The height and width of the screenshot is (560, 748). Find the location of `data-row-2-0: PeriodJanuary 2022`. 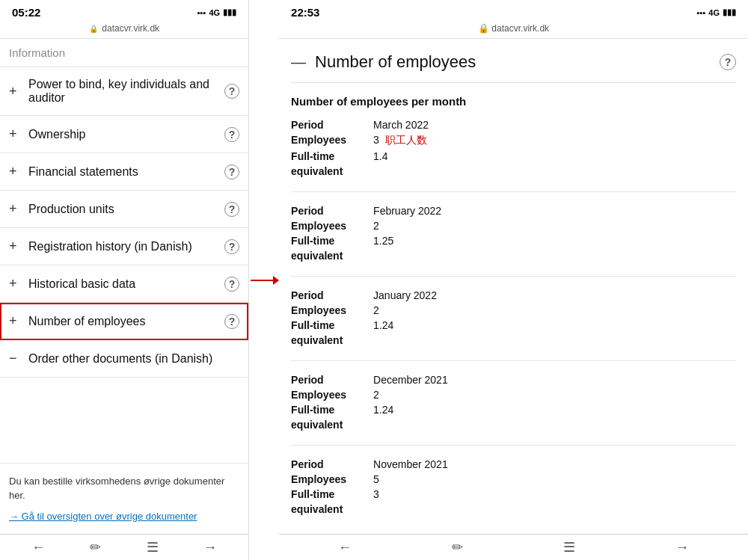

data-row-2-0: PeriodJanuary 2022 is located at coordinates (513, 295).